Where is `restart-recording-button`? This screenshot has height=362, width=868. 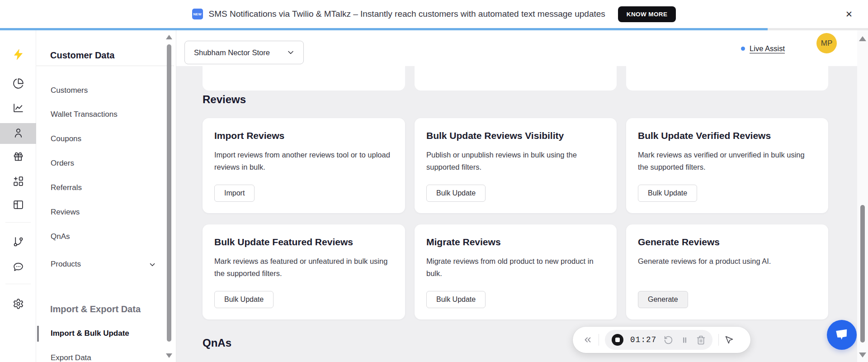 restart-recording-button is located at coordinates (668, 340).